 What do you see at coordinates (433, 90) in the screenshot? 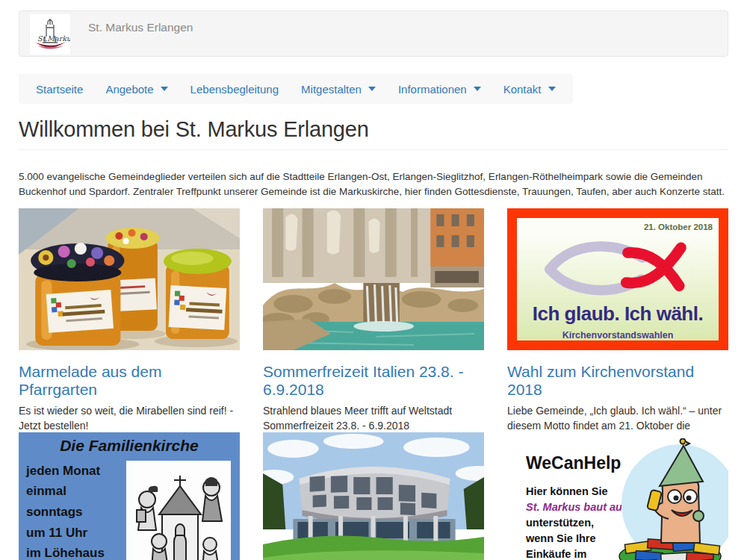
I see `nav-label: Informationen` at bounding box center [433, 90].